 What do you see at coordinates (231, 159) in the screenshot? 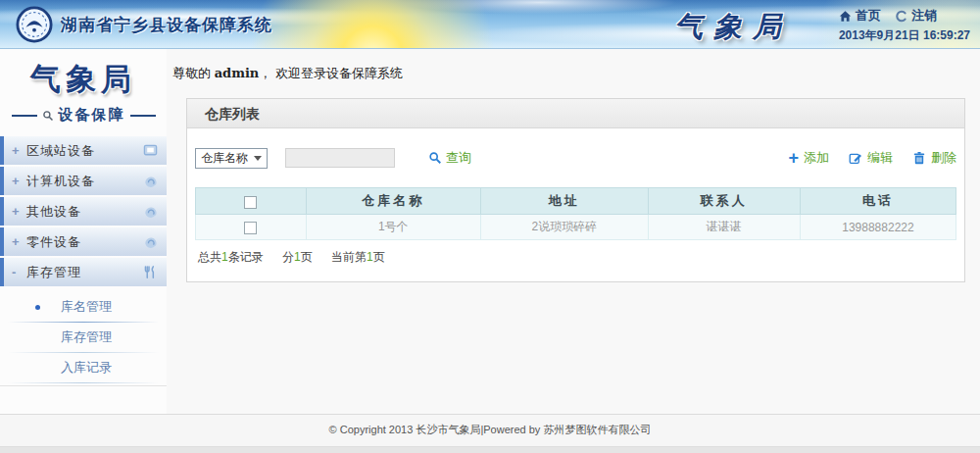
I see `search-field-select: 仓库名称` at bounding box center [231, 159].